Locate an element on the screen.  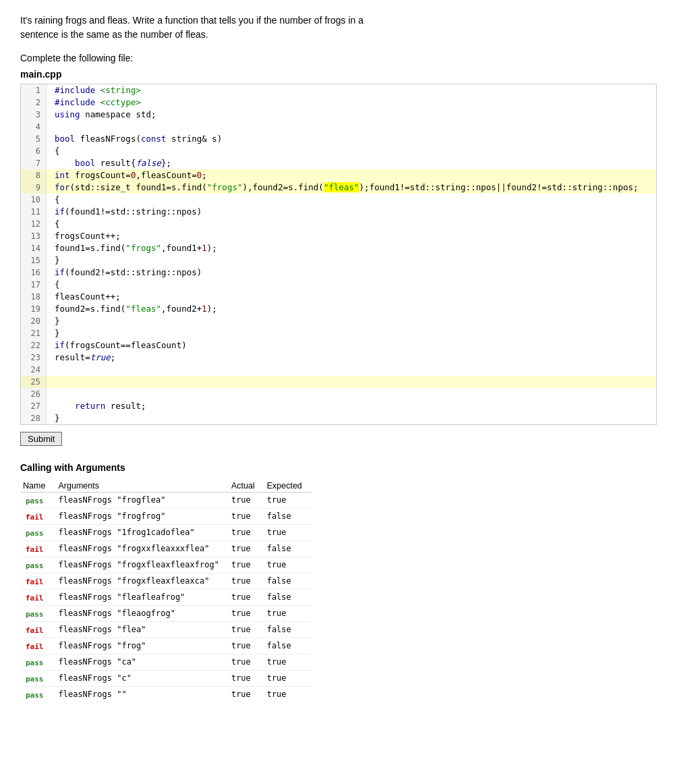
line-number: 11 is located at coordinates (34, 212).